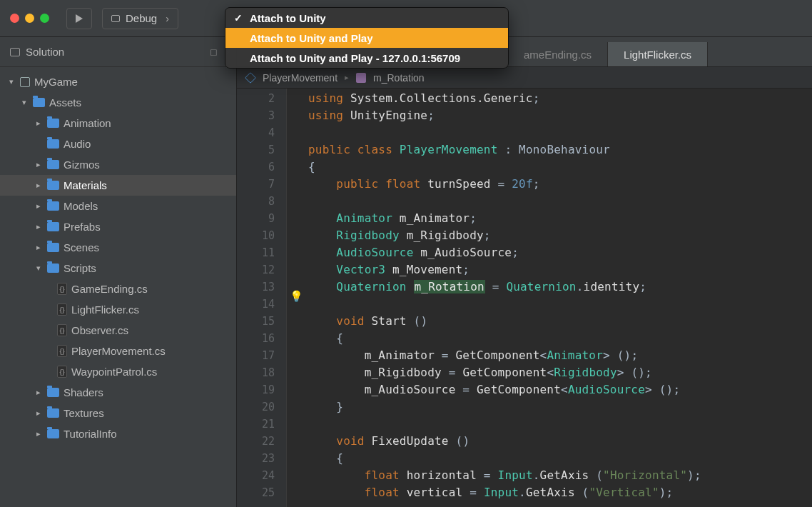 This screenshot has height=507, width=812. What do you see at coordinates (558, 54) in the screenshot?
I see `tab-gameending: ameEnding.cs` at bounding box center [558, 54].